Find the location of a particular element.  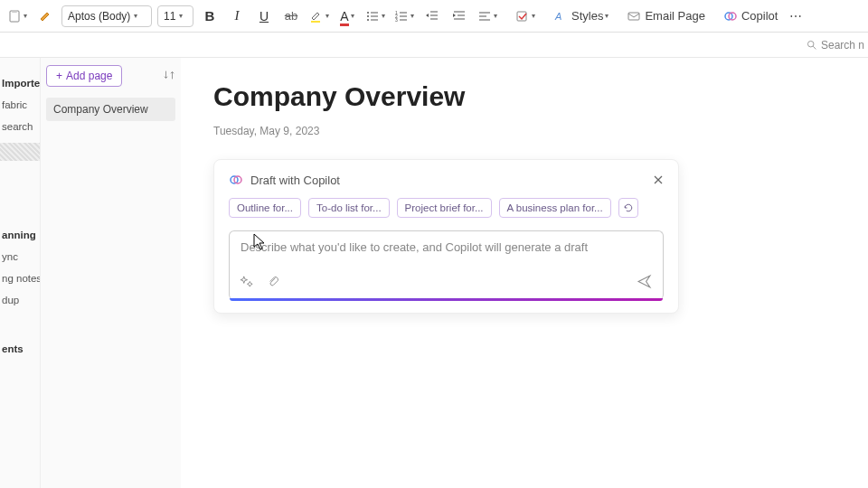

suggestion-chip: To-do list for... is located at coordinates (349, 208).